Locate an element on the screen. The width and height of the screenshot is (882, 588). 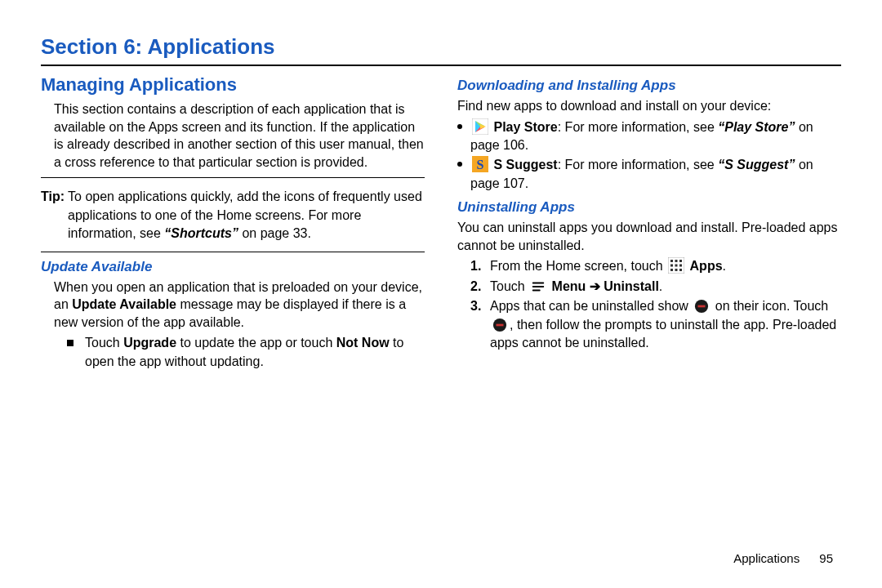
step-2: 2. Touch Menu ➔ Uninstall. is located at coordinates (656, 287).